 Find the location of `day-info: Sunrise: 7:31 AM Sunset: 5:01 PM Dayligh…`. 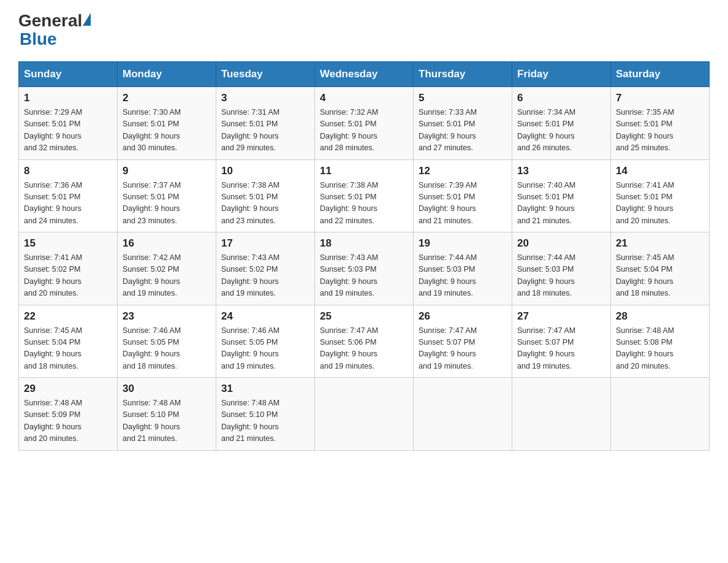

day-info: Sunrise: 7:31 AM Sunset: 5:01 PM Dayligh… is located at coordinates (265, 131).